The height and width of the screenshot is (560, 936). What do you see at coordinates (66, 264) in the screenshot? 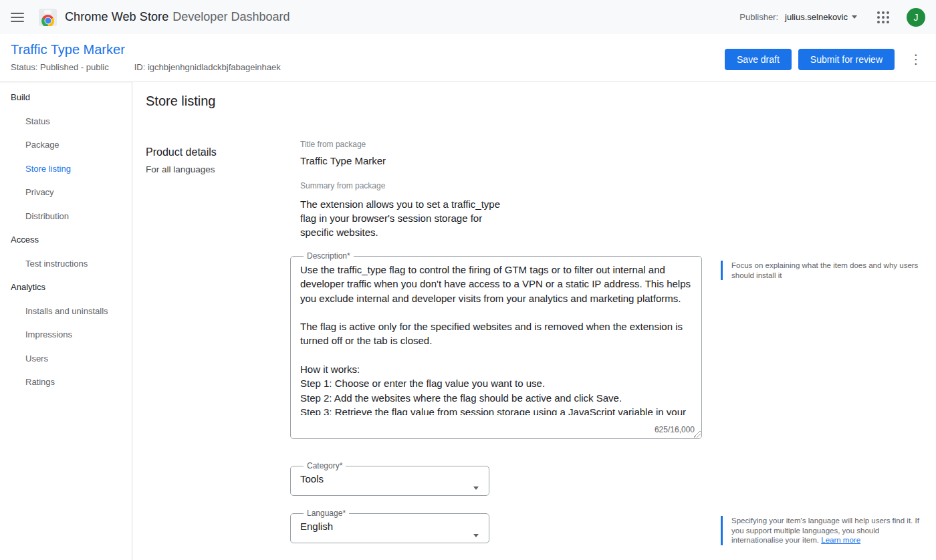
I see `sidebar-item-test-instructions: Test instructions` at bounding box center [66, 264].